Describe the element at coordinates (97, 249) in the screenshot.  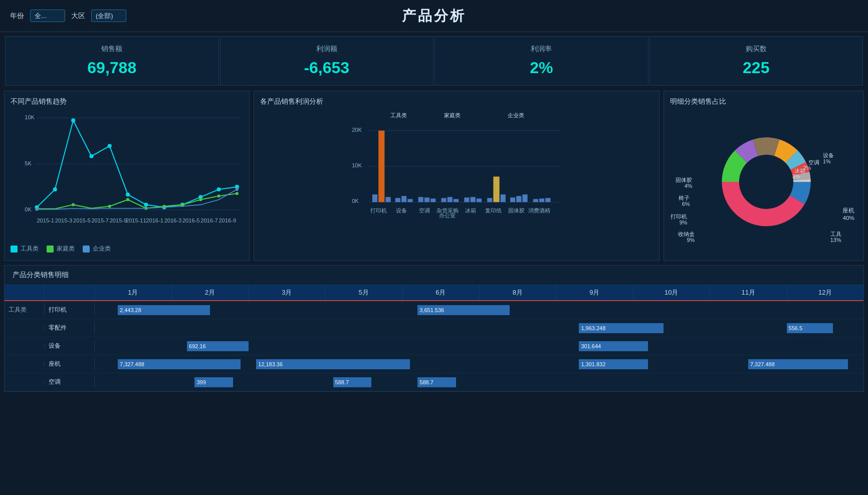
I see `legend-enterprise: 企业类` at that location.